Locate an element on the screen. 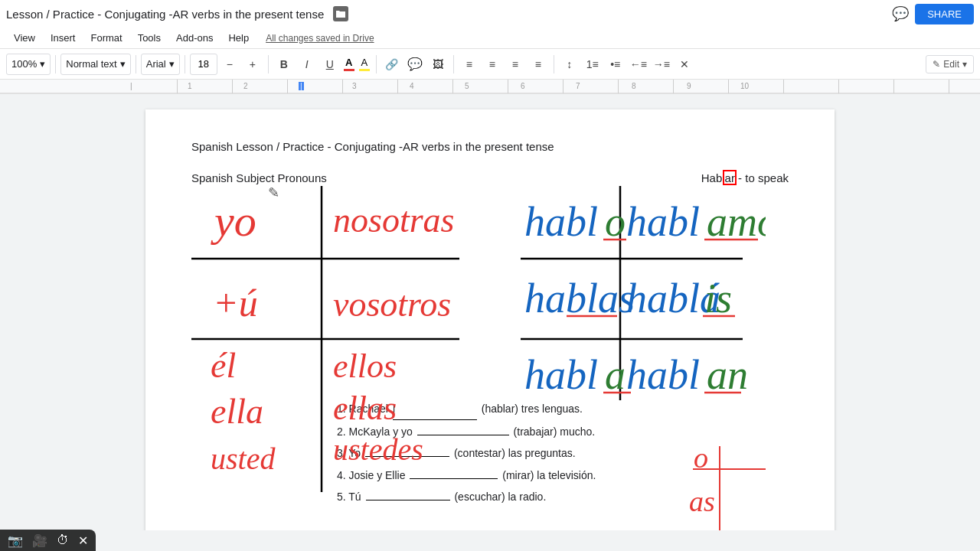 Image resolution: width=980 pixels, height=551 pixels. camera-icon: 📷 is located at coordinates (15, 540).